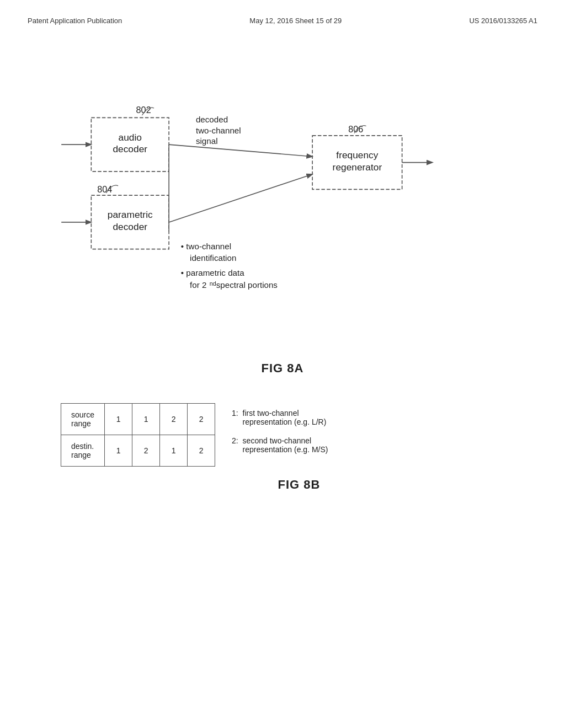  Describe the element at coordinates (207, 141) in the screenshot. I see `svg-text: signal` at that location.